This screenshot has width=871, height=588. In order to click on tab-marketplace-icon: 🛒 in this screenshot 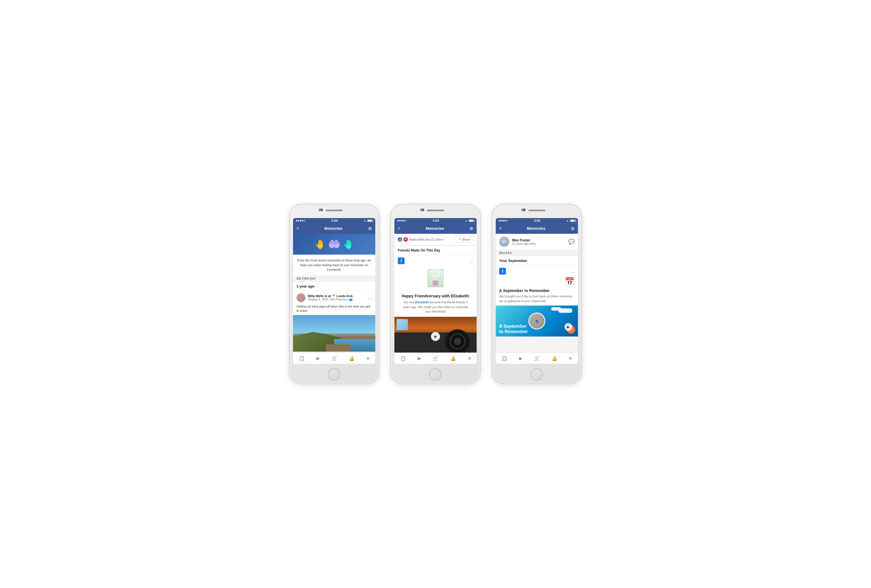, I will do `click(334, 358)`.